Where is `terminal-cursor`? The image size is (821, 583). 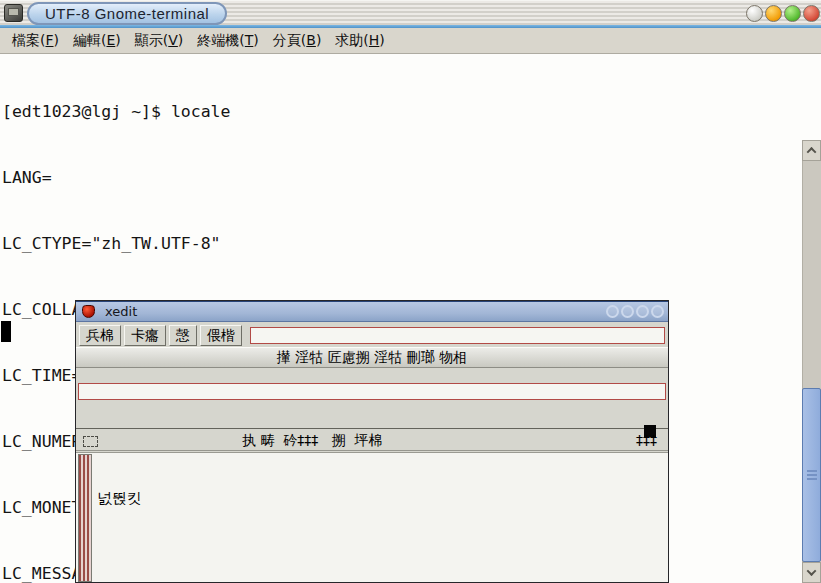 terminal-cursor is located at coordinates (6, 332).